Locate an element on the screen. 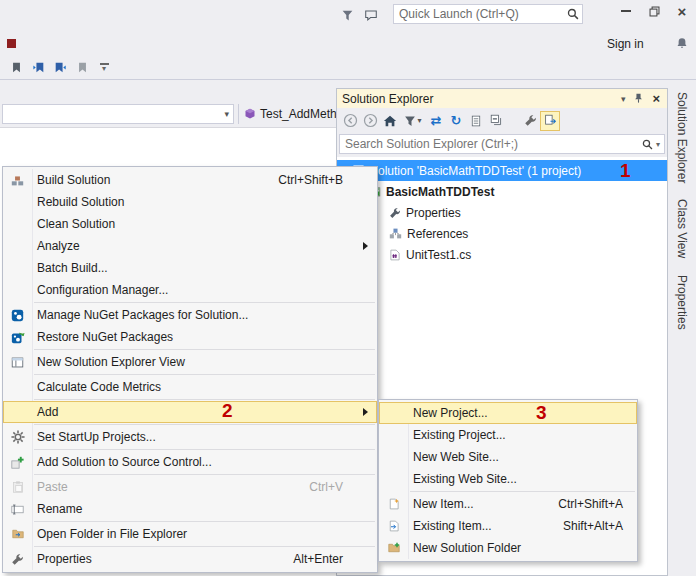 The image size is (696, 576). toolbar-overflow-button: ▾ is located at coordinates (104, 68).